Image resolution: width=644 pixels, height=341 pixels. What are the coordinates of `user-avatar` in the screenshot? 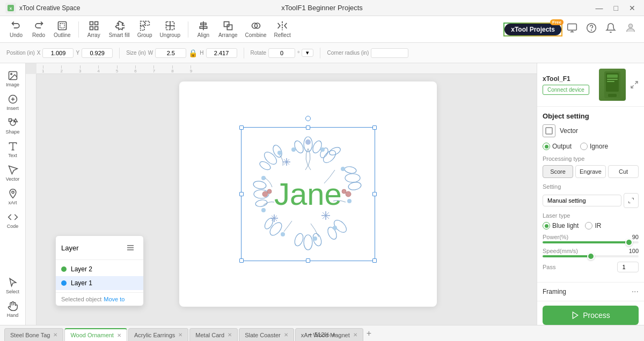 It's located at (631, 29).